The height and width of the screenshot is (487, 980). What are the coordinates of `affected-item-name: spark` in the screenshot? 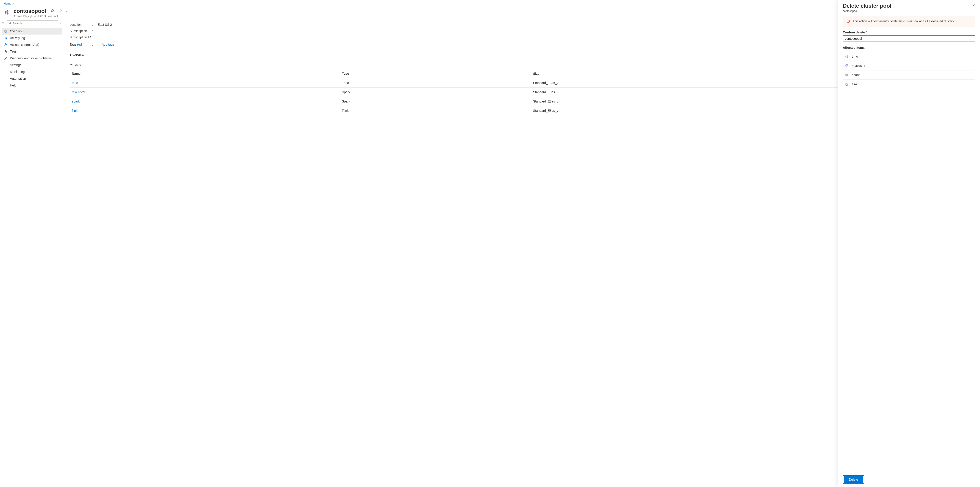 It's located at (856, 75).